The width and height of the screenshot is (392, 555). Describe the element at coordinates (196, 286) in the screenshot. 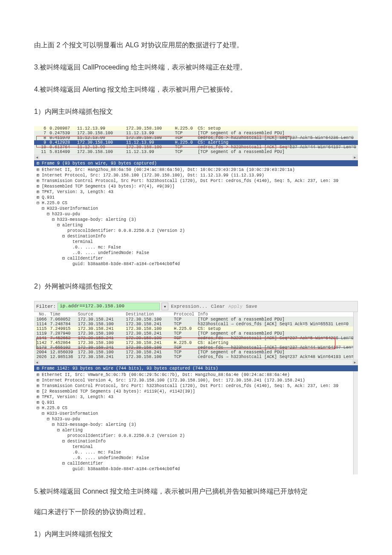

I see `body-para-5: 2）外网被叫终端抓包报文` at that location.